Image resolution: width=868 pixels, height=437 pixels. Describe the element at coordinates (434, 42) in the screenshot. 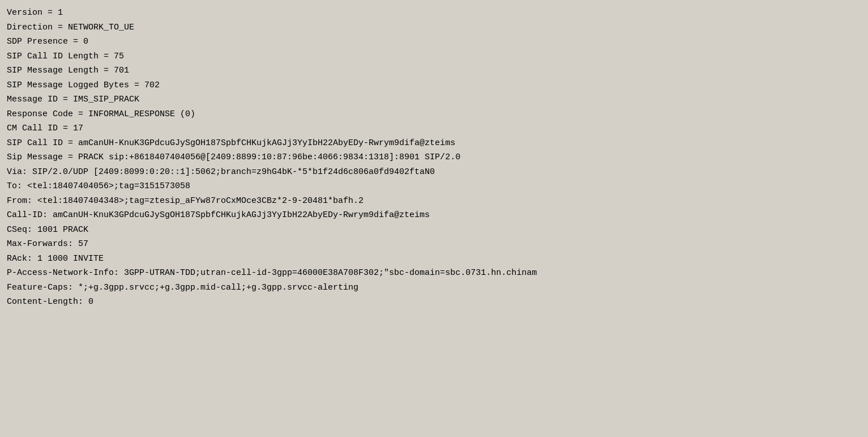

I see `line-2: SDP Presence = 0` at that location.